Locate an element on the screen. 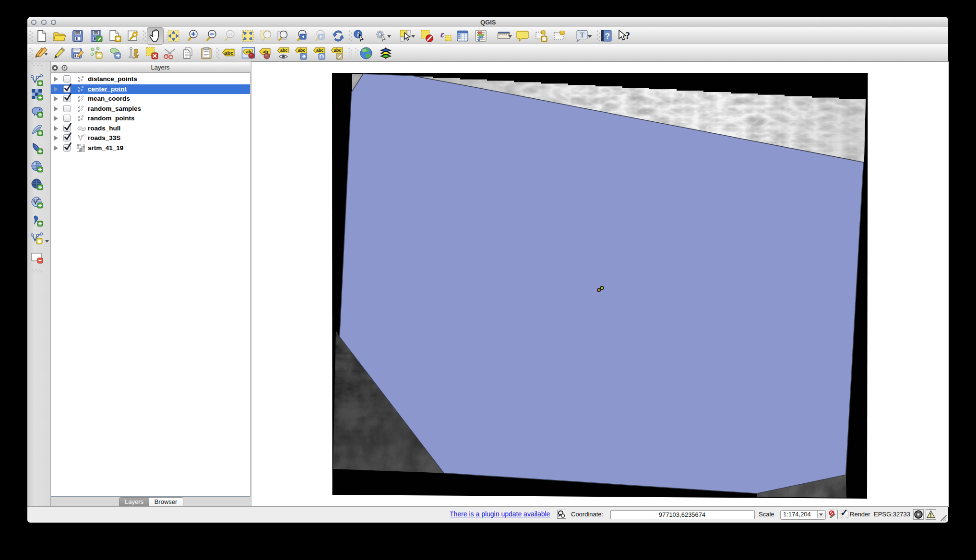  svg-text: T is located at coordinates (582, 35).